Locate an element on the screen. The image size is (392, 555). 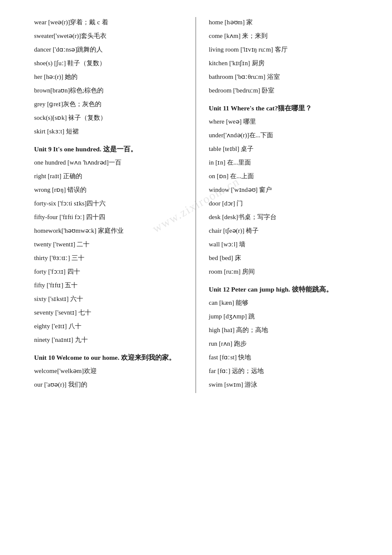
vocab-item: skirt [skɜːt] 短裙 is located at coordinates (108, 131).